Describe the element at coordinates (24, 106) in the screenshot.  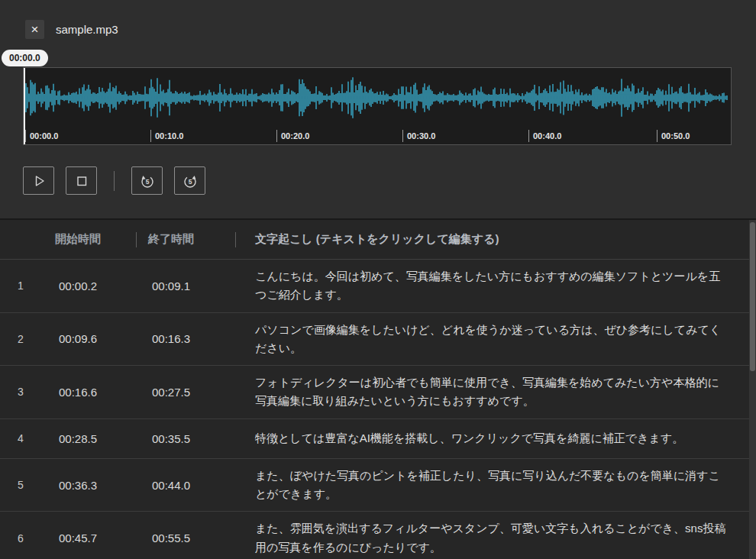
I see `playhead-marker` at that location.